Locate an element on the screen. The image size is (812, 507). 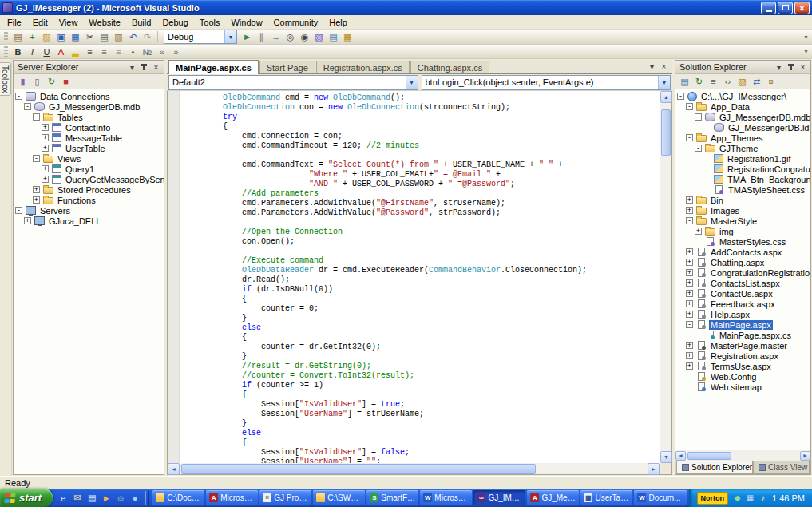
align-center-icon: ≡ is located at coordinates (104, 52).